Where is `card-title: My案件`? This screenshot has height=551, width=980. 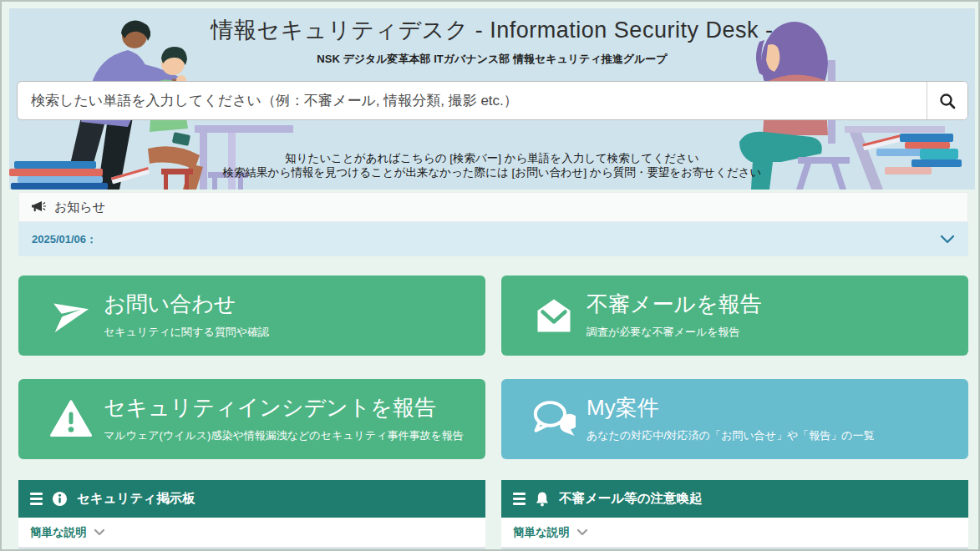 card-title: My案件 is located at coordinates (730, 407).